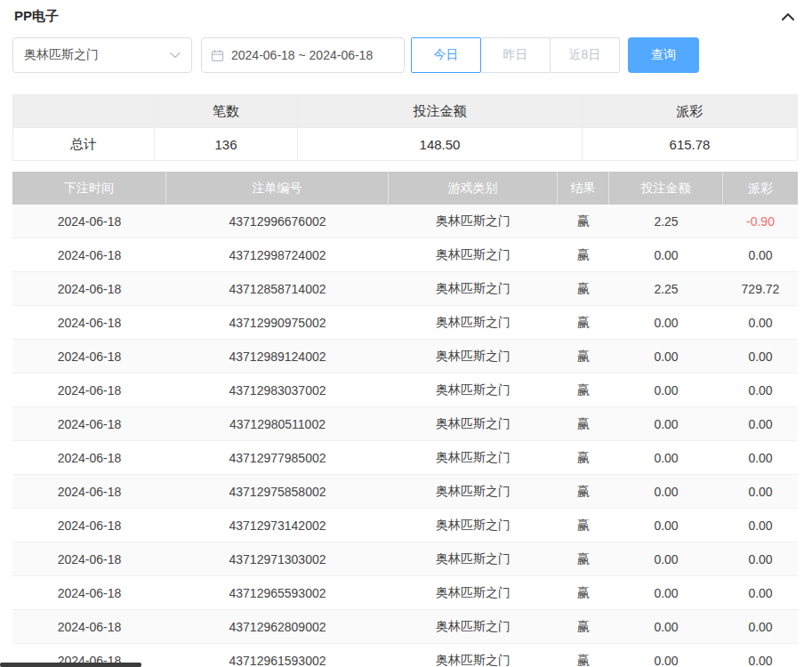  I want to click on table-row: 2024-06-18 43712962809002 奥林匹斯之门 赢 0.00 …, so click(406, 627).